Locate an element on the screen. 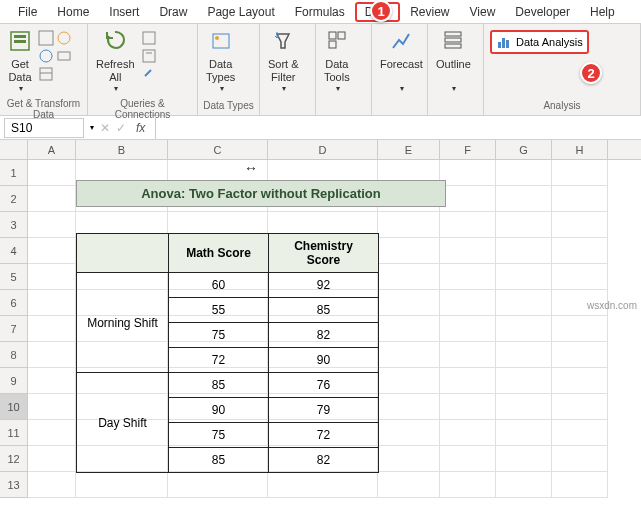  queries-icon is located at coordinates (149, 38).